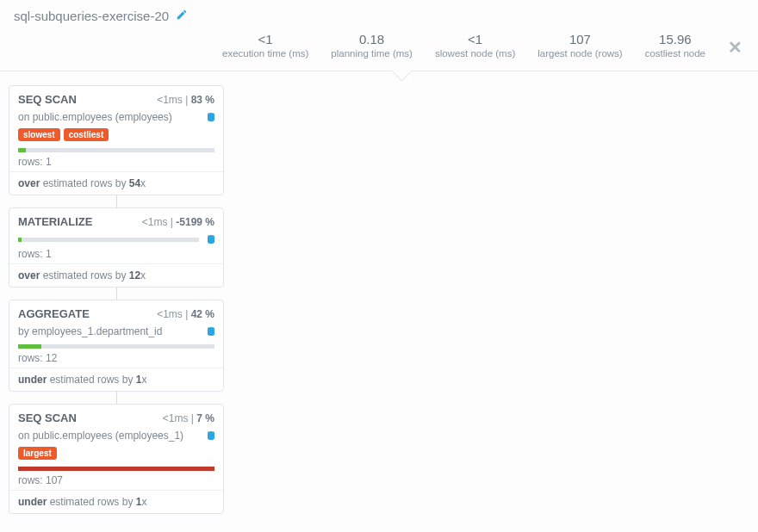  What do you see at coordinates (116, 138) in the screenshot?
I see `node-tags: slowestcostliest` at bounding box center [116, 138].